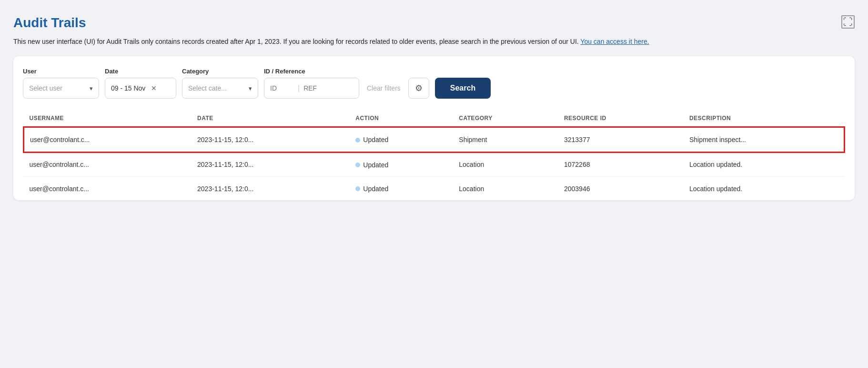 The image size is (868, 368). I want to click on date-filter-label: Date, so click(141, 72).